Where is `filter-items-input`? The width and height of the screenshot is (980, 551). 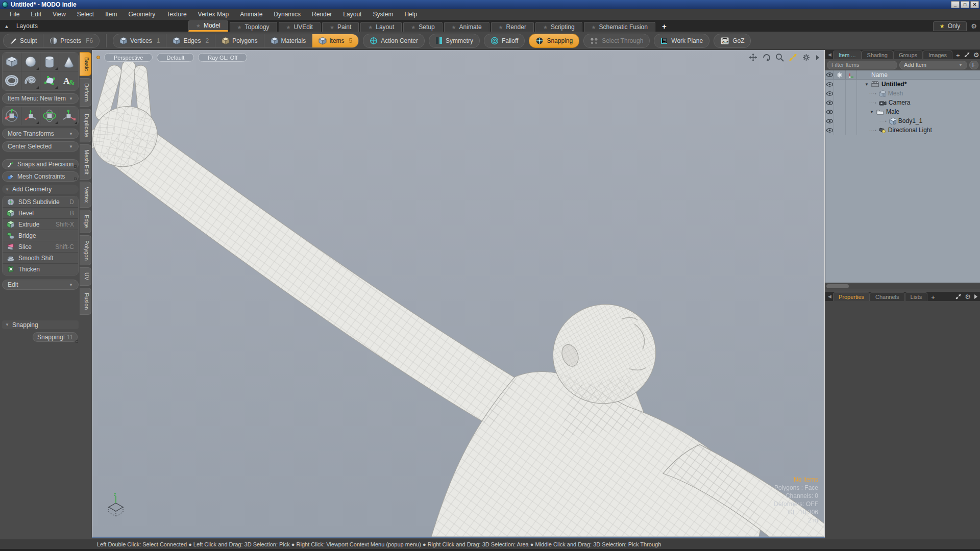
filter-items-input is located at coordinates (862, 65).